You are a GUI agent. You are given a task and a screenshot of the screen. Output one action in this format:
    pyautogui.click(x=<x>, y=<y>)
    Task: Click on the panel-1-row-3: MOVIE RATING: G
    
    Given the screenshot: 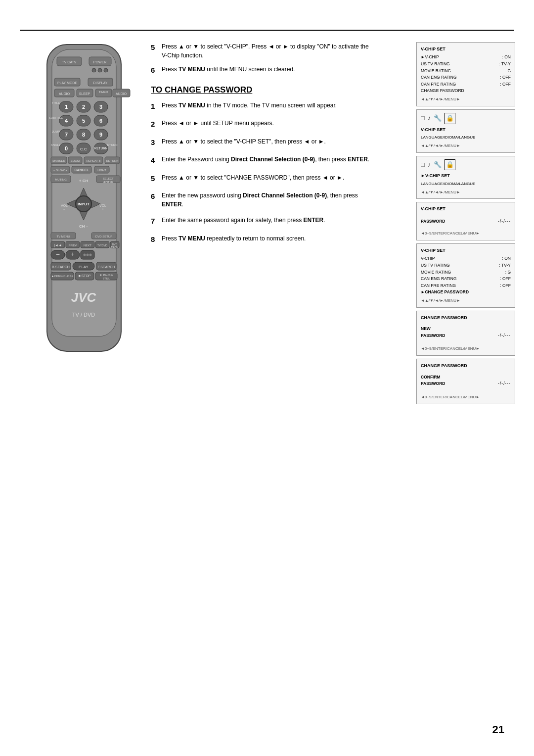 What is the action you would take?
    pyautogui.click(x=466, y=71)
    